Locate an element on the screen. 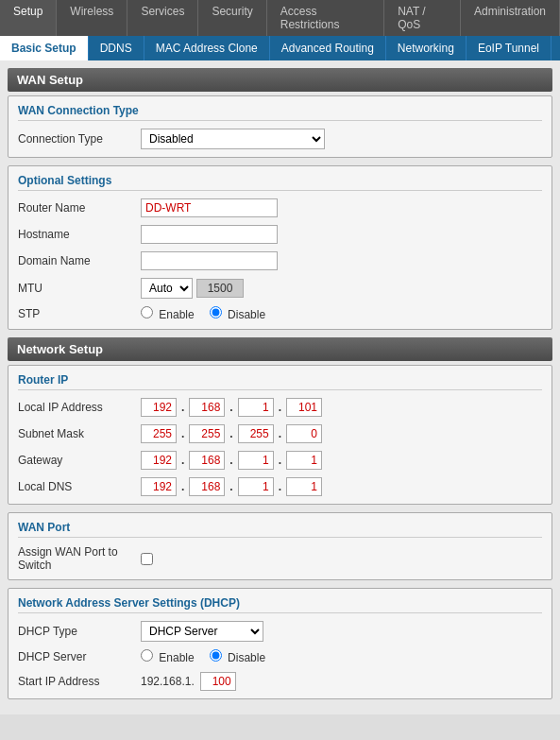  start-ip-prefix: 192.168.1. is located at coordinates (168, 681).